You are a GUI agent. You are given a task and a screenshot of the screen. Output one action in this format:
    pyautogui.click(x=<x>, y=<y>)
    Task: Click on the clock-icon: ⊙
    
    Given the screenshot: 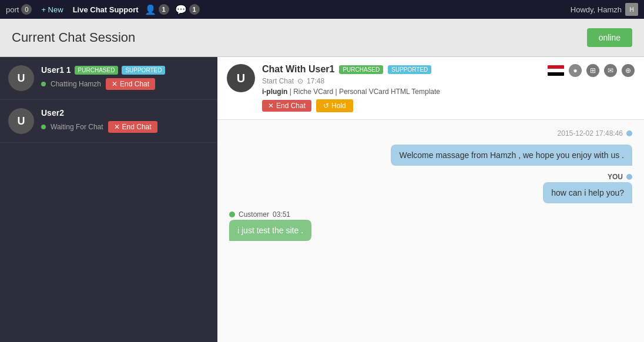 What is the action you would take?
    pyautogui.click(x=300, y=81)
    